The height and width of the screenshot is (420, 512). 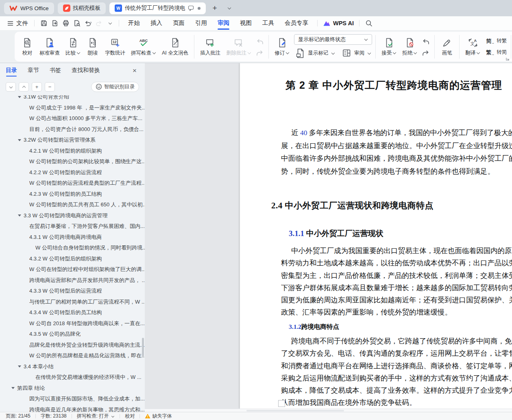 I want to click on pane-tab-章节: 章节, so click(x=33, y=71).